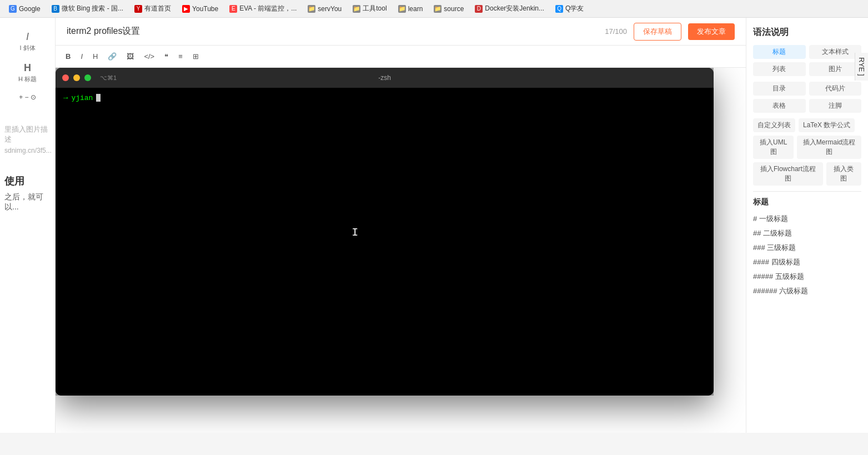 The width and height of the screenshot is (868, 455). Describe the element at coordinates (332, 32) in the screenshot. I see `article-title-input` at that location.